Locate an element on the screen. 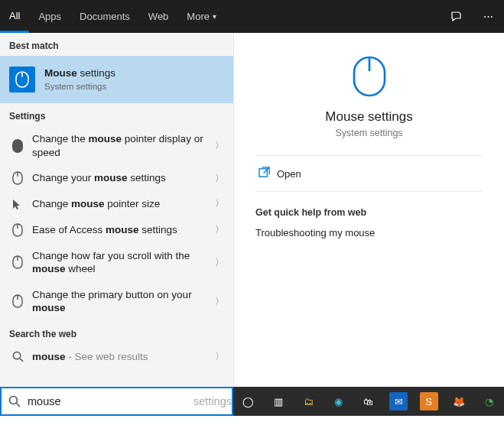 The height and width of the screenshot is (438, 504). settings-result-label: Change the mouse pointer display or spee… is located at coordinates (118, 145).